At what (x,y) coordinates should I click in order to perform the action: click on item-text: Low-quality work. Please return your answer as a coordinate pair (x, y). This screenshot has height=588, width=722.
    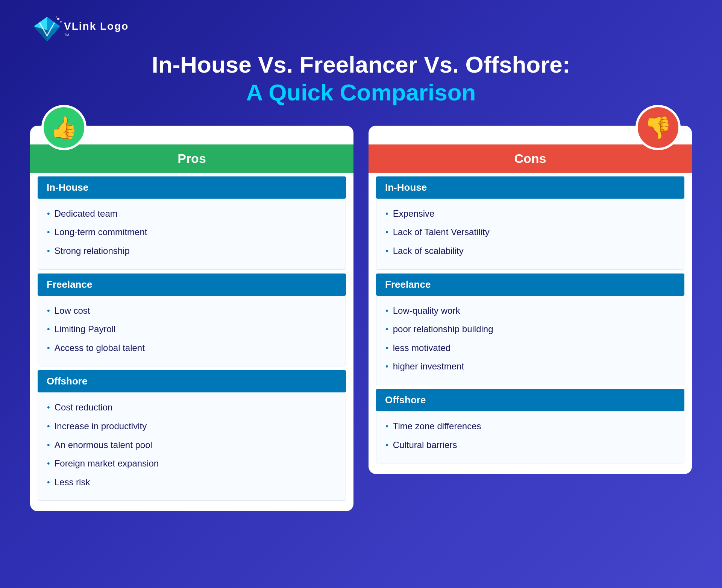
    Looking at the image, I should click on (426, 311).